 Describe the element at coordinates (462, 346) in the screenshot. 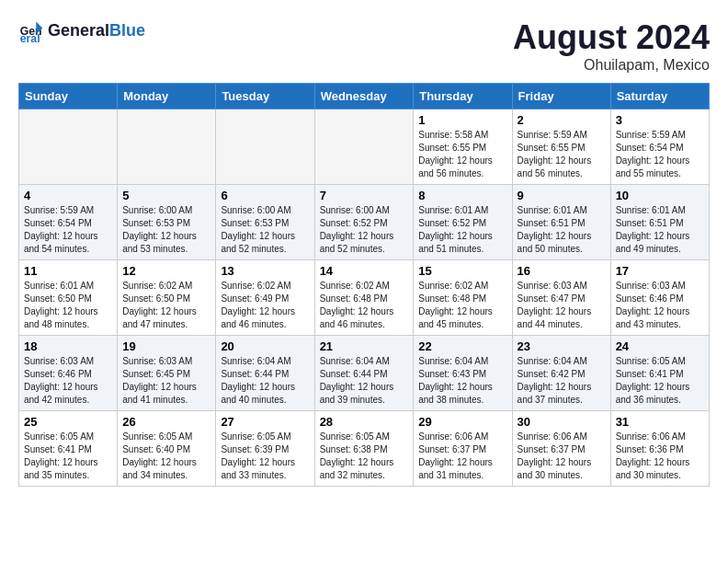

I see `day-number: 22` at that location.